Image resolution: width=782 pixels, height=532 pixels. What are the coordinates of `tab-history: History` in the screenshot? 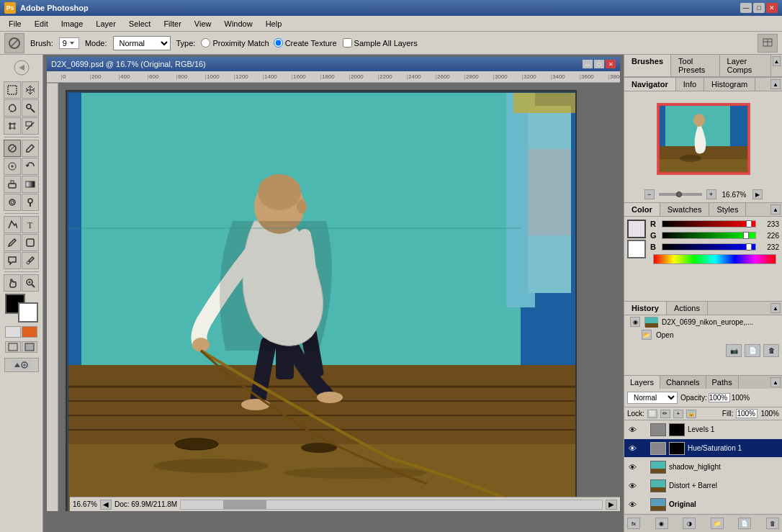 It's located at (645, 308).